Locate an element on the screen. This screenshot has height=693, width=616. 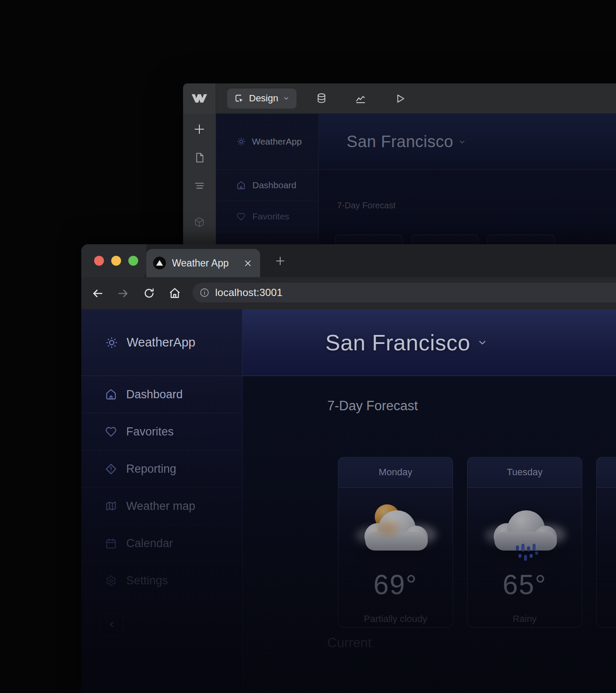
forecast-cards-row: Monday 69° is located at coordinates (477, 542).